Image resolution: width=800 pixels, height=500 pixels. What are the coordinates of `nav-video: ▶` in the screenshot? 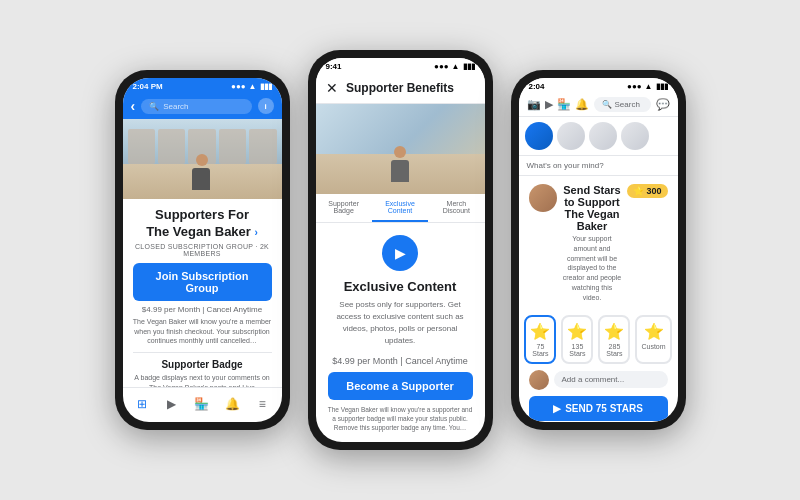 It's located at (172, 404).